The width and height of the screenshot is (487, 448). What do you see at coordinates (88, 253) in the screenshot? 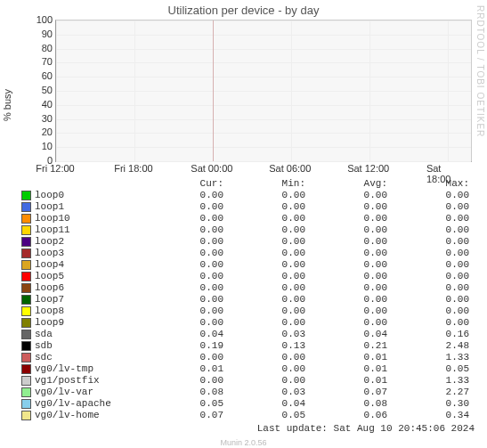
I see `legend-name: loop3` at bounding box center [88, 253].